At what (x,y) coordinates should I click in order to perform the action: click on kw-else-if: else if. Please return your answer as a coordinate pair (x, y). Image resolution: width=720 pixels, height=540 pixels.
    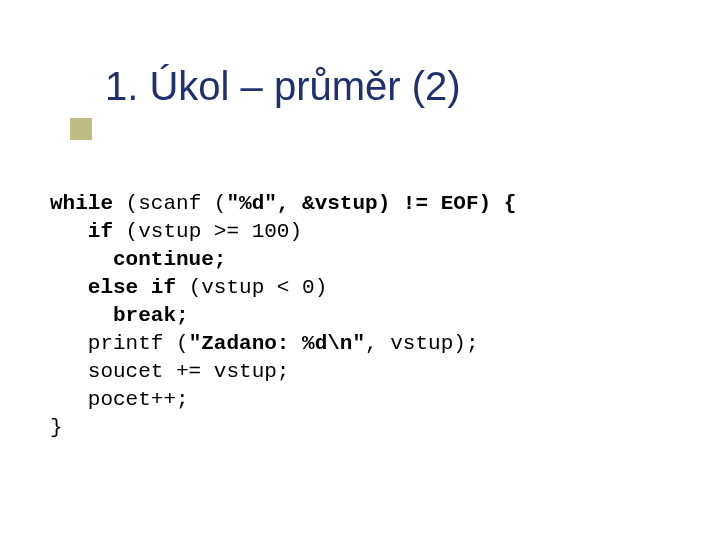
    Looking at the image, I should click on (113, 288).